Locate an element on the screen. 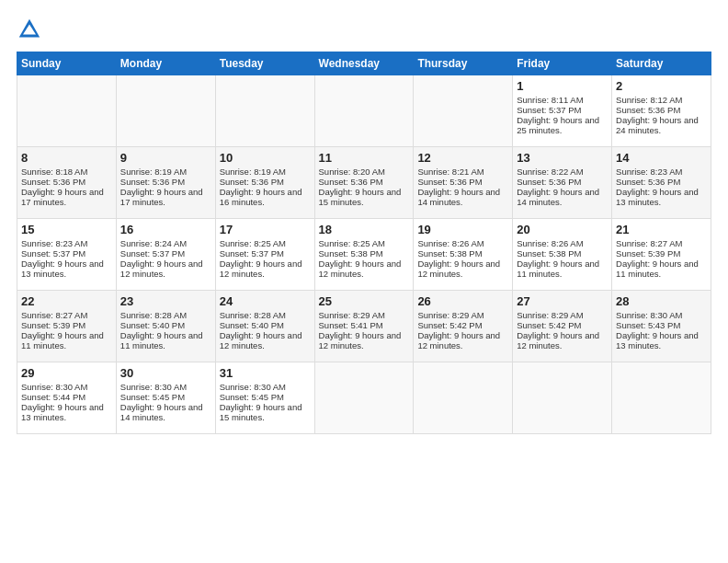  day-number: 19 is located at coordinates (463, 230).